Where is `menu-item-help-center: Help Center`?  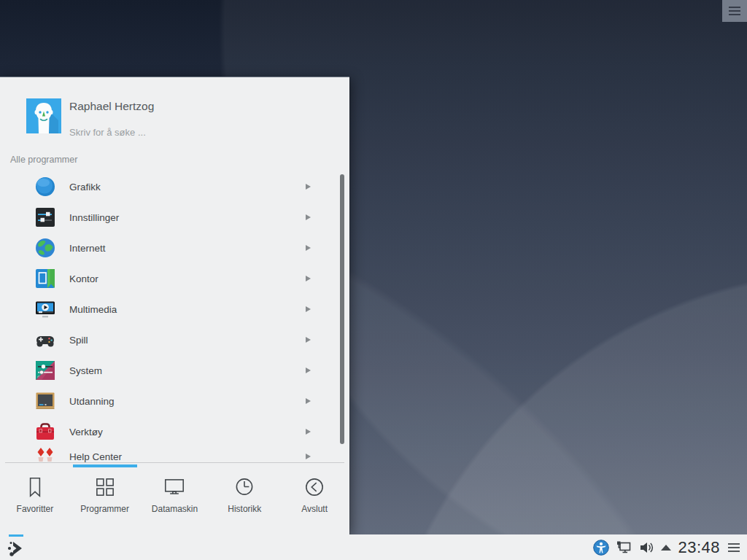 menu-item-help-center: Help Center is located at coordinates (175, 452).